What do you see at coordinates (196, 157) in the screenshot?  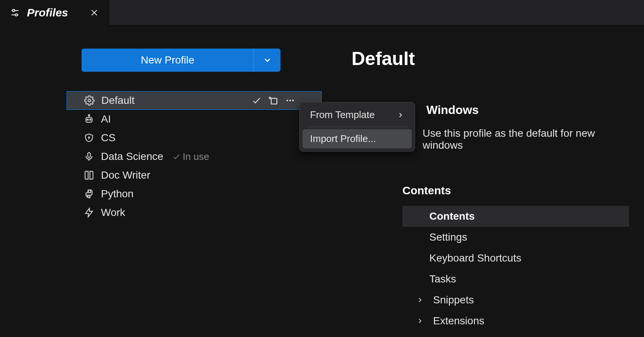 I see `in-use-text: In use` at bounding box center [196, 157].